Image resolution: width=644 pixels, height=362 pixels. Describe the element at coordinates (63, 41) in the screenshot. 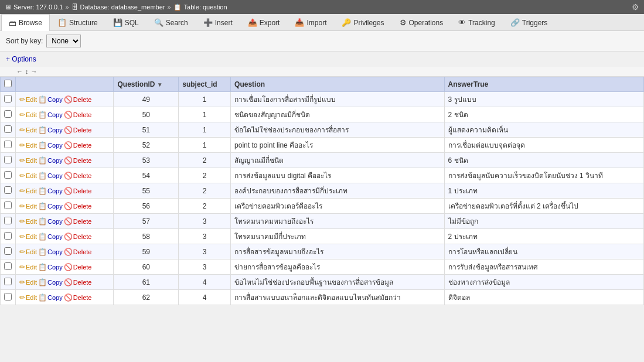

I see `sort-select: None` at that location.